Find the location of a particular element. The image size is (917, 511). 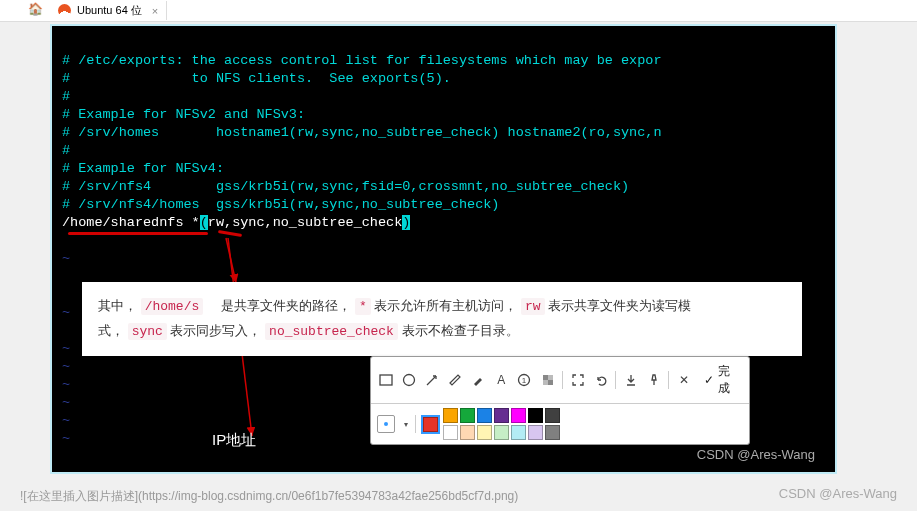

close-icon: × is located at coordinates (155, 11).